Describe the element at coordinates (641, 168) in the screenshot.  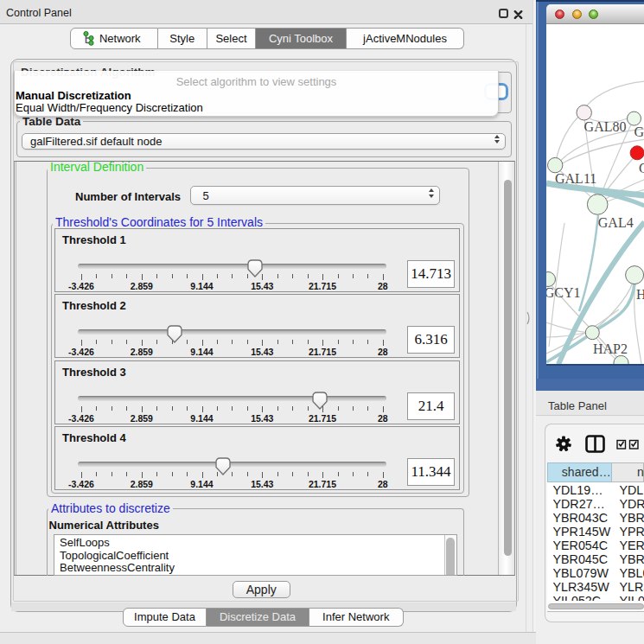
I see `svg-text: C` at that location.